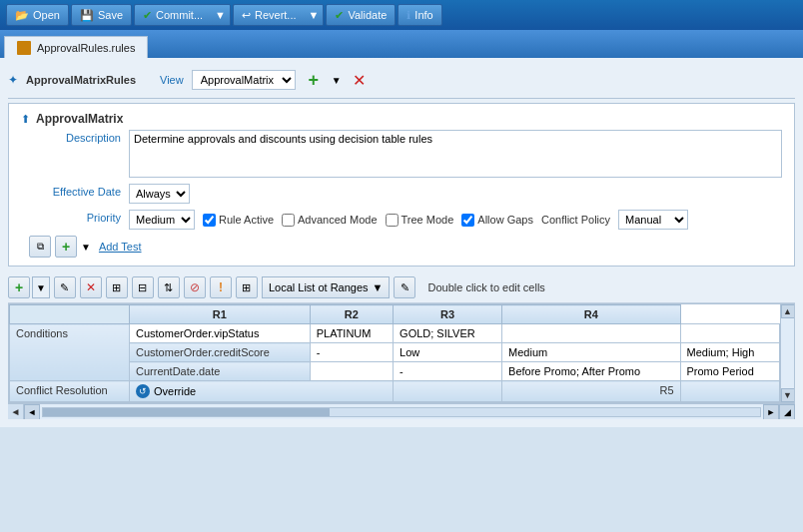 The height and width of the screenshot is (532, 803). I want to click on effective-date-select: Always, so click(160, 194).